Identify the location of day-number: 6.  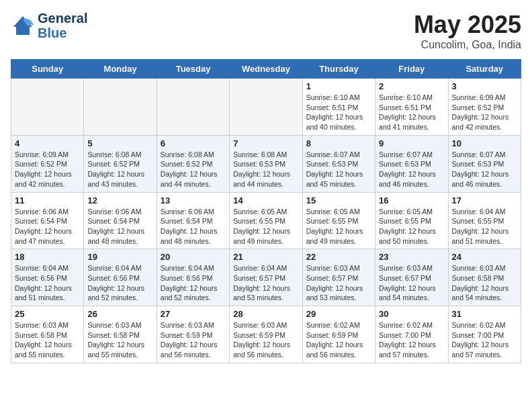
(193, 144).